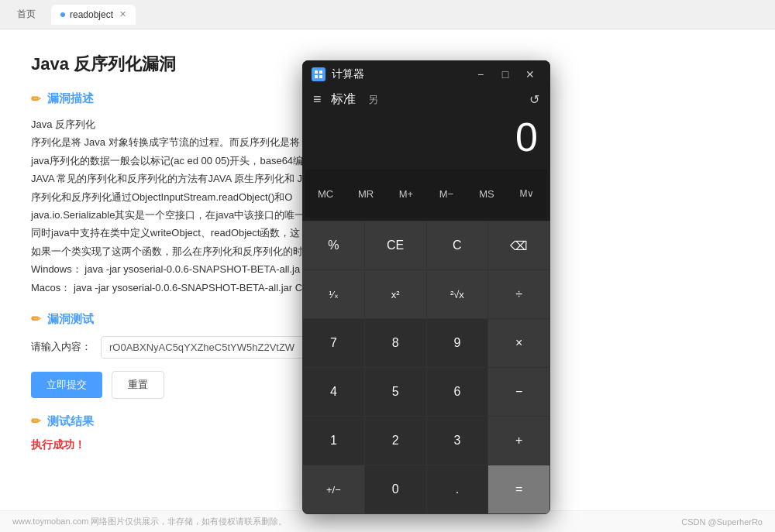 This screenshot has height=532, width=775. I want to click on calc-reciprocal-button: ¹⁄ₓ, so click(333, 294).